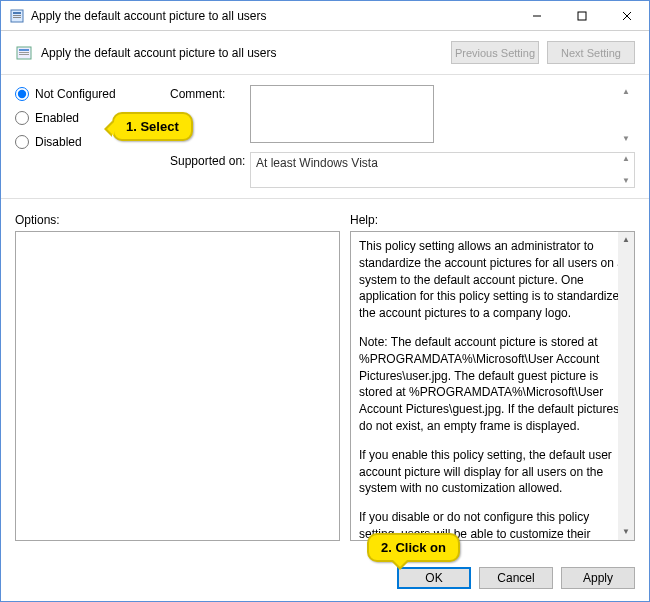  What do you see at coordinates (627, 16) in the screenshot?
I see `close-icon` at bounding box center [627, 16].